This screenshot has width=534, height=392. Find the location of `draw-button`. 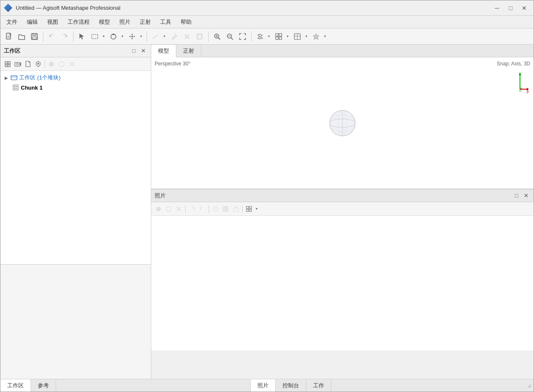

draw-button is located at coordinates (174, 37).